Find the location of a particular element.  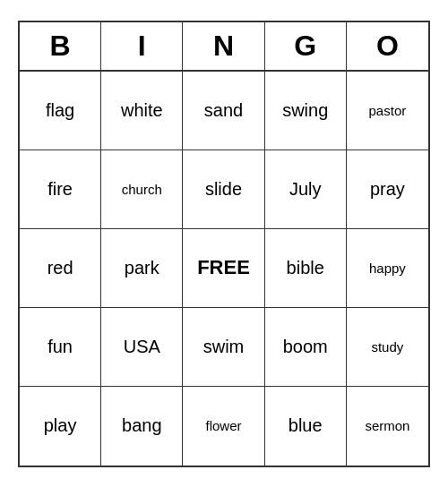

bingo-cell: pray is located at coordinates (387, 190).